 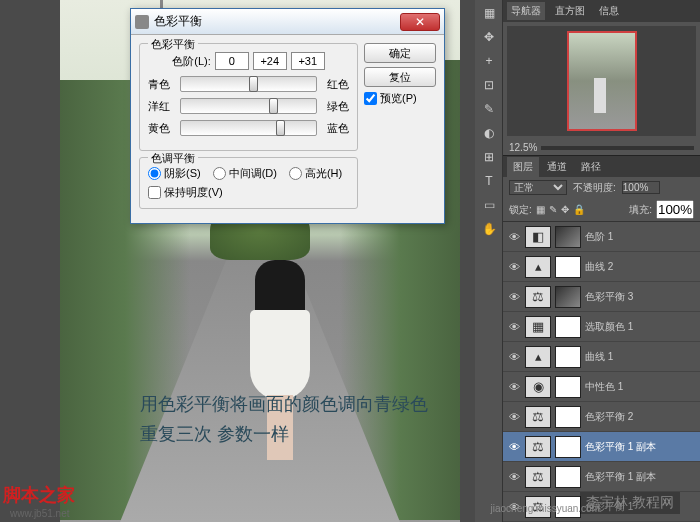 What do you see at coordinates (39, 495) in the screenshot?
I see `watermark-site-cn: 脚本之家` at bounding box center [39, 495].